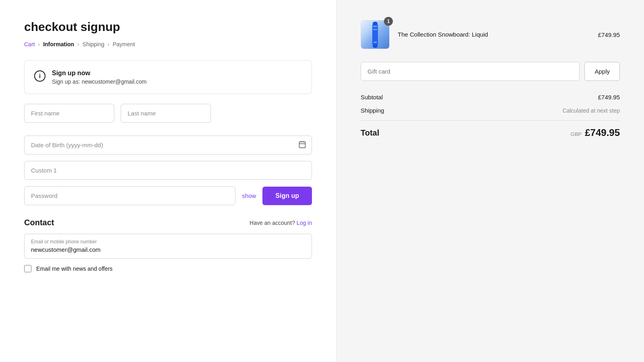 The image size is (644, 362). What do you see at coordinates (168, 171) in the screenshot?
I see `custom1-input` at bounding box center [168, 171].